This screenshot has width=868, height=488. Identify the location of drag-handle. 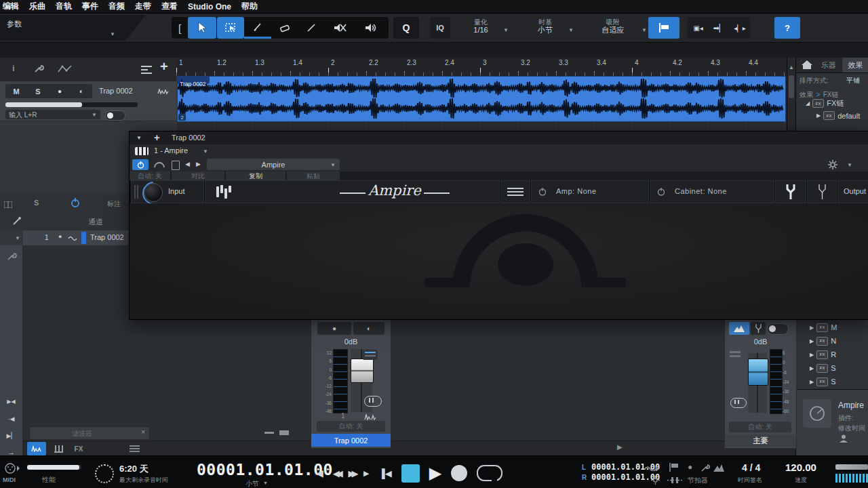
(135, 192).